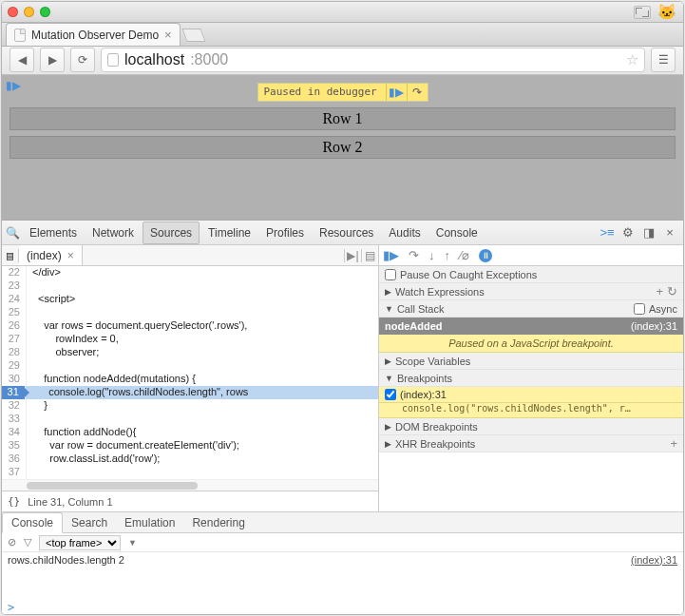 The height and width of the screenshot is (616, 685). I want to click on tab-console: Console, so click(457, 233).